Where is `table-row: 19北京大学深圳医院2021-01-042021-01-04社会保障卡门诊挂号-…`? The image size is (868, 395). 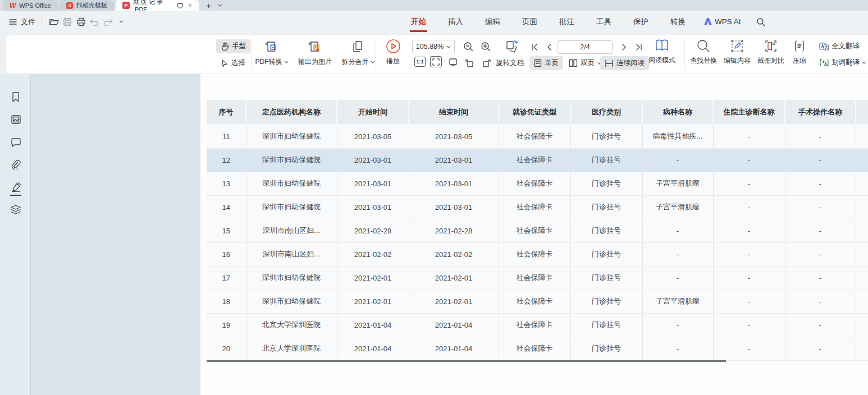
table-row: 19北京大学深圳医院2021-01-042021-01-04社会保障卡门诊挂号-… is located at coordinates (537, 325).